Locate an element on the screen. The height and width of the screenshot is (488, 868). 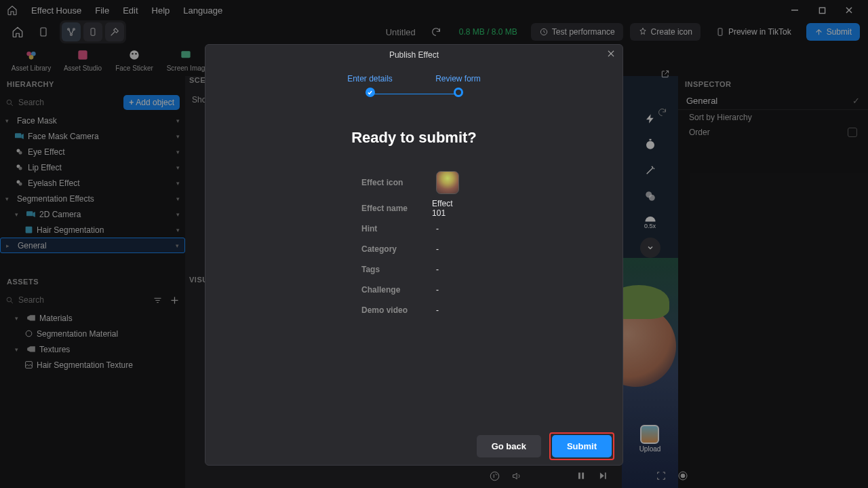
effect-name-value: Effect 101 is located at coordinates (449, 208).